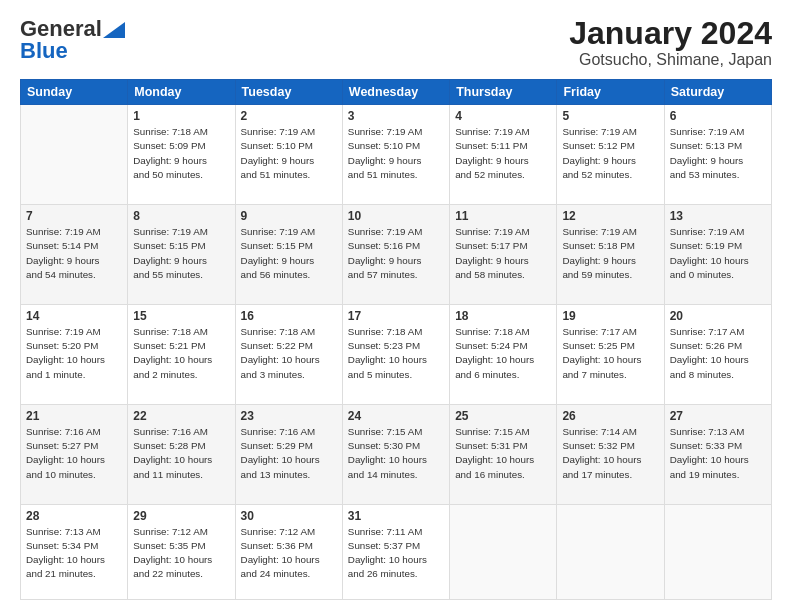 Image resolution: width=792 pixels, height=612 pixels. What do you see at coordinates (72, 40) in the screenshot?
I see `logo: General Blue` at bounding box center [72, 40].